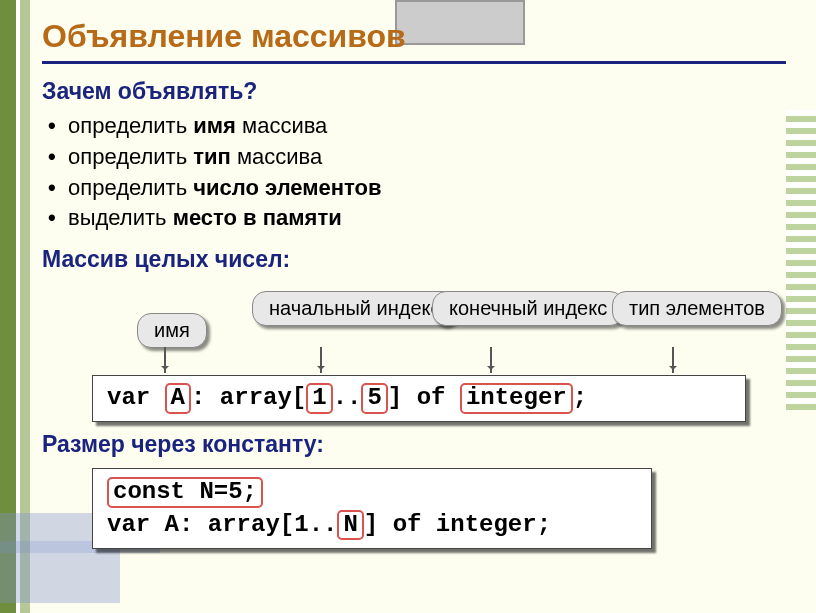 This screenshot has height=613, width=816. I want to click on callout-start-index: начальный индекс, so click(355, 308).